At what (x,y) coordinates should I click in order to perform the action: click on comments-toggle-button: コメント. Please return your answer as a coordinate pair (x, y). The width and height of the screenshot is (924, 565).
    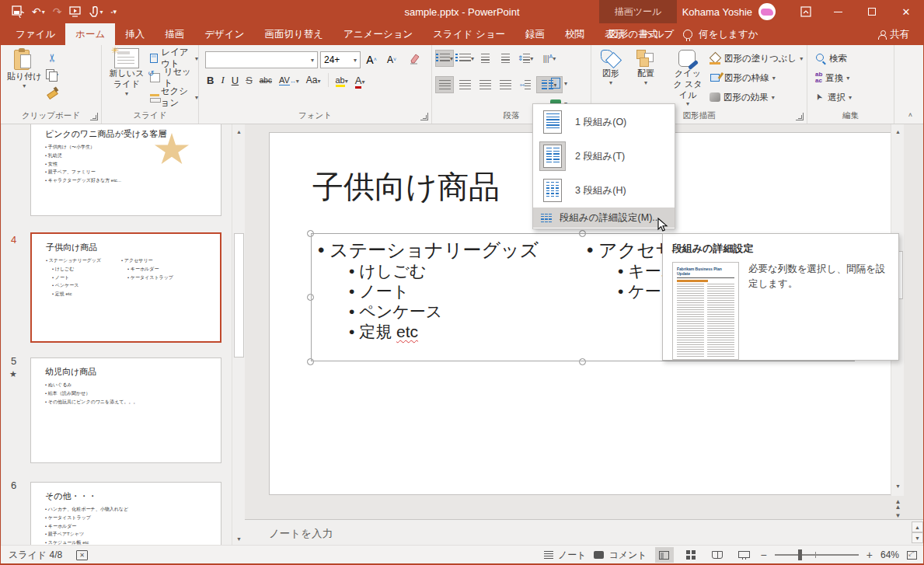
    Looking at the image, I should click on (620, 555).